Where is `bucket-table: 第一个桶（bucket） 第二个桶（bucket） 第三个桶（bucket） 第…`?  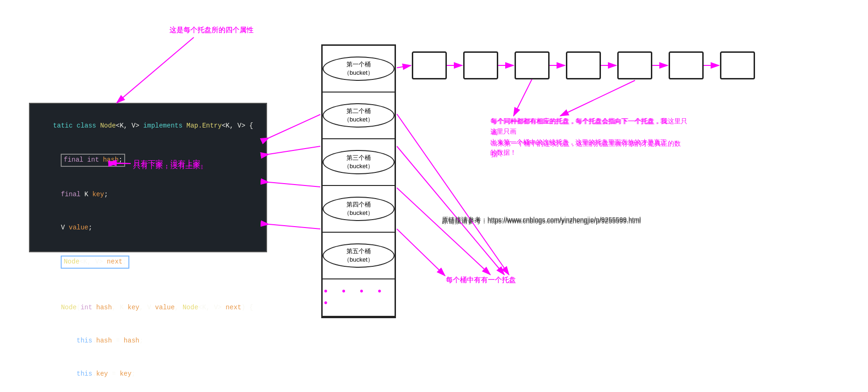
bucket-table: 第一个桶（bucket） 第二个桶（bucket） 第三个桶（bucket） 第… is located at coordinates (359, 181).